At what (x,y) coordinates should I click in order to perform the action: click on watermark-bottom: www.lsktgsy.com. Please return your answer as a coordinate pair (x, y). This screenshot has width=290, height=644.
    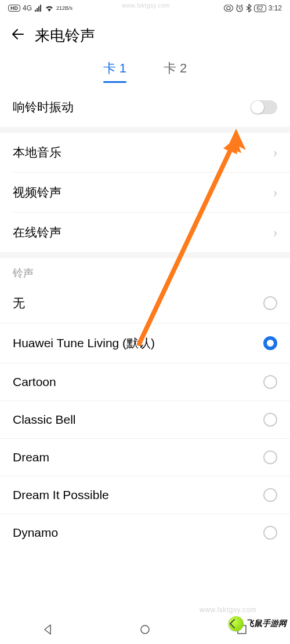
    Looking at the image, I should click on (228, 610).